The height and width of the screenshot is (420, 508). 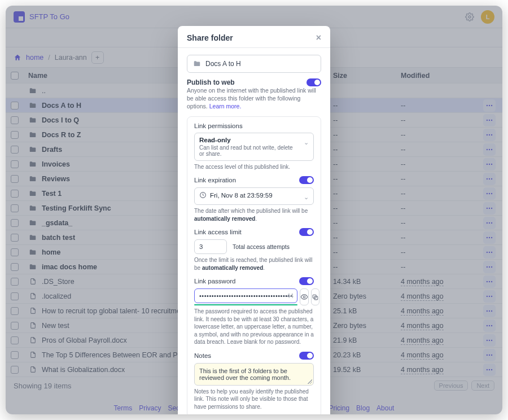 I want to click on row-size: --, so click(x=367, y=252).